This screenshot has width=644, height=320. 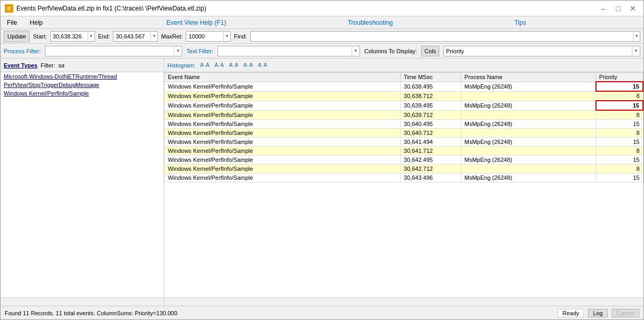 What do you see at coordinates (404, 160) in the screenshot?
I see `table-row: Windows Kernel/PerfInfo/Sample30,642.495…` at bounding box center [404, 160].